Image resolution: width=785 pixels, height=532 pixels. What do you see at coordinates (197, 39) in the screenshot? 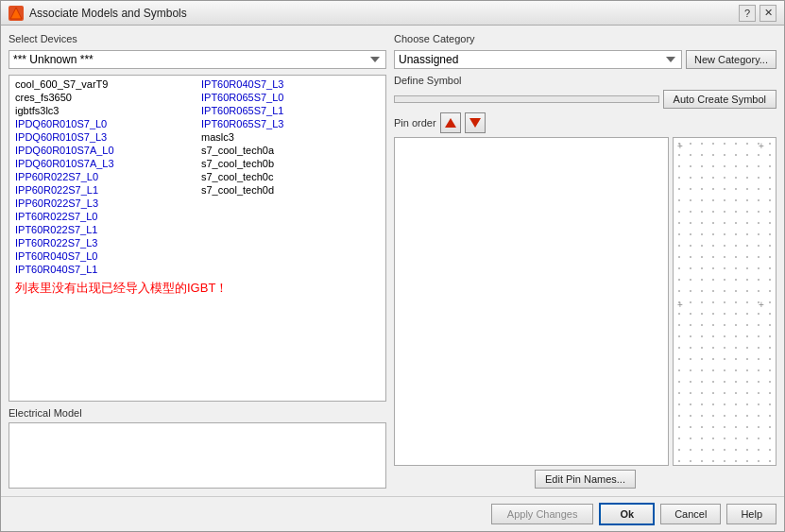
I see `select-devices-label: Select Devices` at bounding box center [197, 39].